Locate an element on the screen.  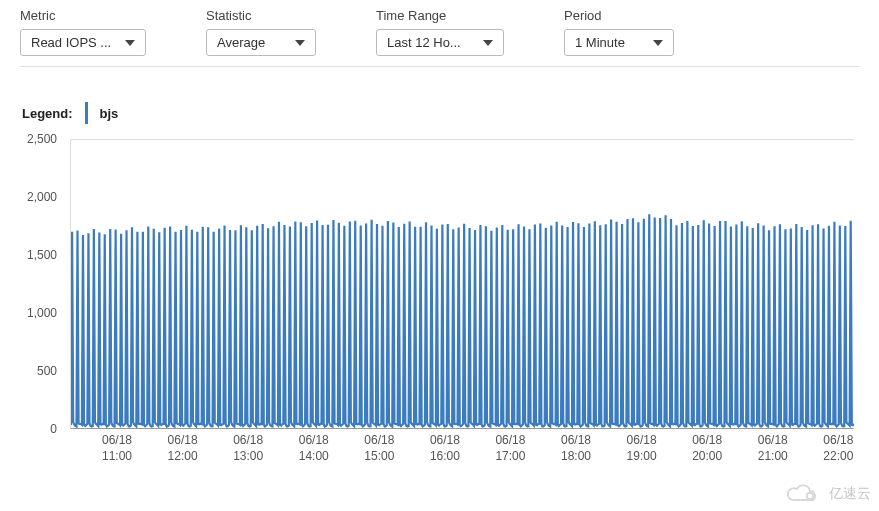
period-label: Period is located at coordinates (619, 16).